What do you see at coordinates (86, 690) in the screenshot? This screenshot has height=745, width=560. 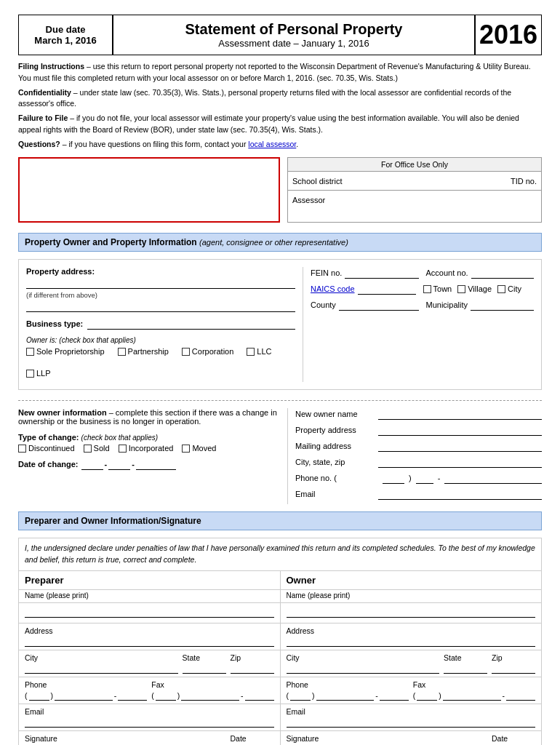 I see `preparer-phone-part: Phone ( ) -` at bounding box center [86, 690].